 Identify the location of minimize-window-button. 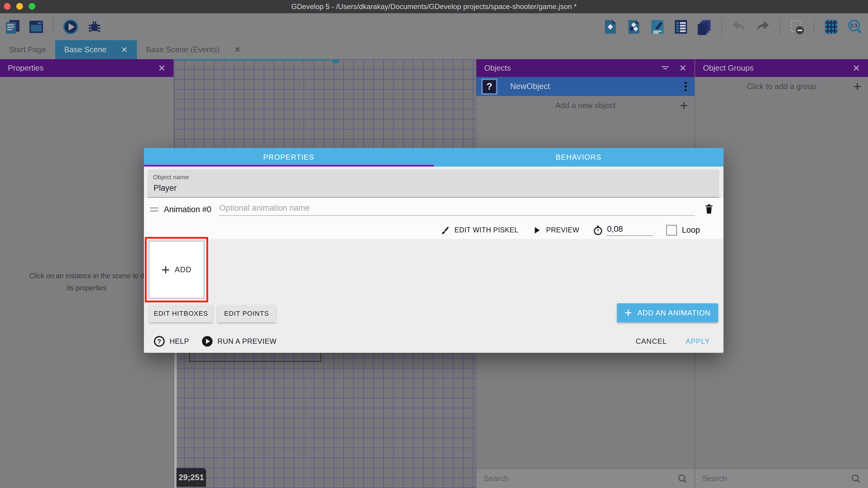
(20, 6).